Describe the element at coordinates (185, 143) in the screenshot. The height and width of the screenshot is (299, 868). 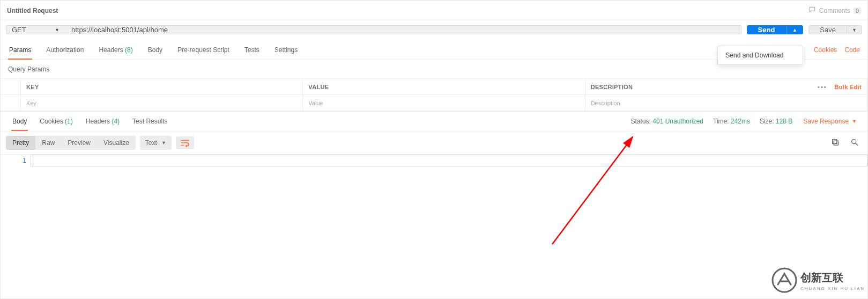
I see `wrap-lines-button` at that location.